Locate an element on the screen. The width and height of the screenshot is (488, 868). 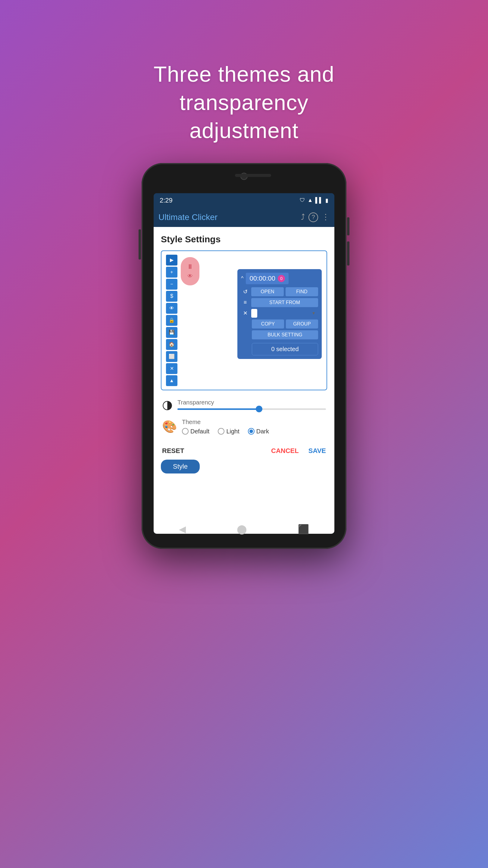
headline-line2: transparency is located at coordinates (244, 102).